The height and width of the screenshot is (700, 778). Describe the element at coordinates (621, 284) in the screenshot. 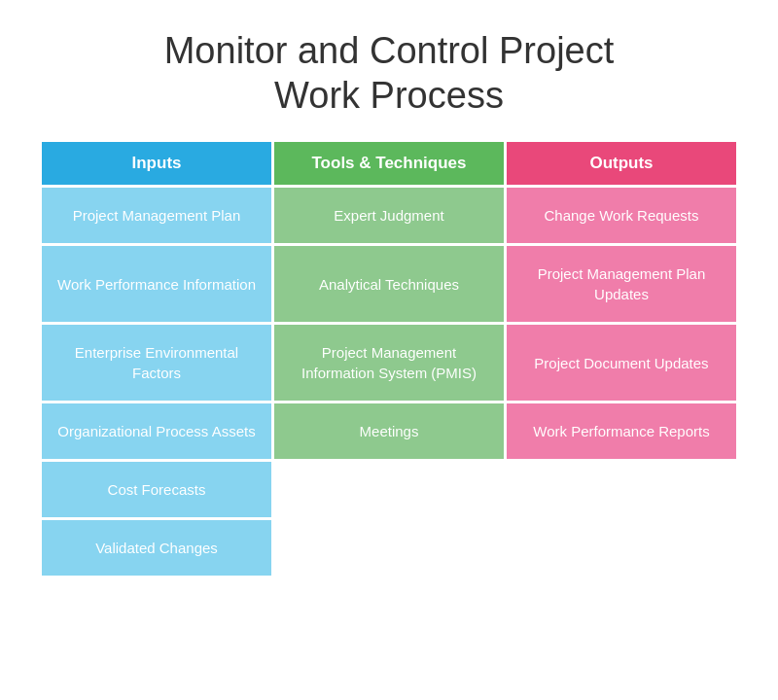

I see `output-cell: Project Management Plan Updates` at that location.